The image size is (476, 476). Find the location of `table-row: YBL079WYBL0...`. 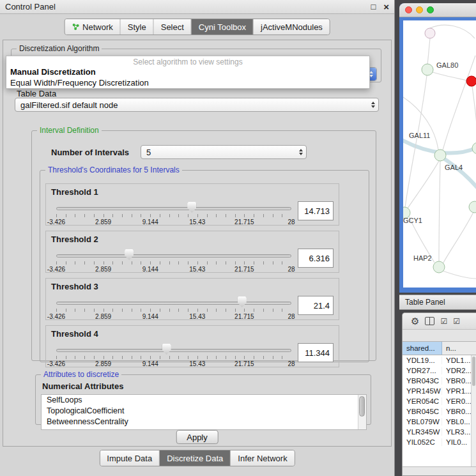

table-row: YBL079WYBL0... is located at coordinates (437, 422).